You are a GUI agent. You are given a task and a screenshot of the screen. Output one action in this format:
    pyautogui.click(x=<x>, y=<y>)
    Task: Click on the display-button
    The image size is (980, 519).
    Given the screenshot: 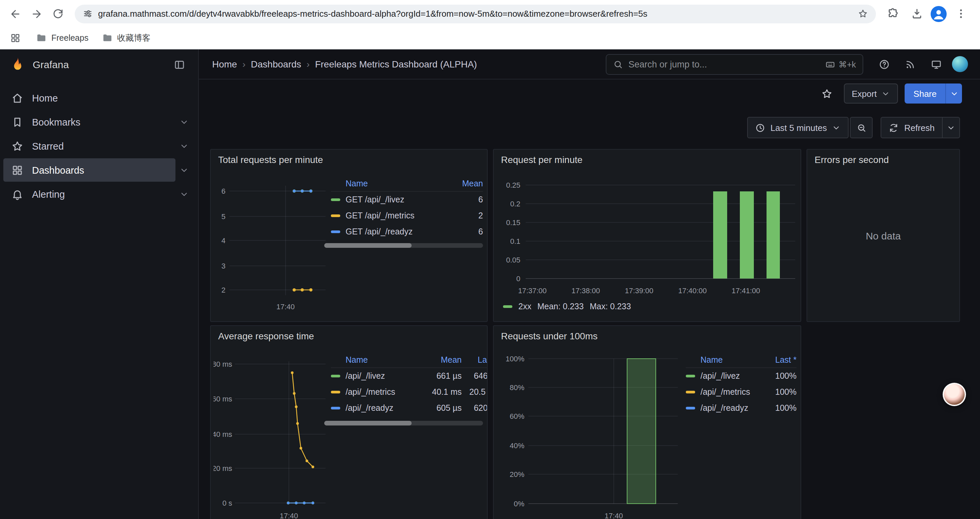 What is the action you would take?
    pyautogui.click(x=936, y=64)
    